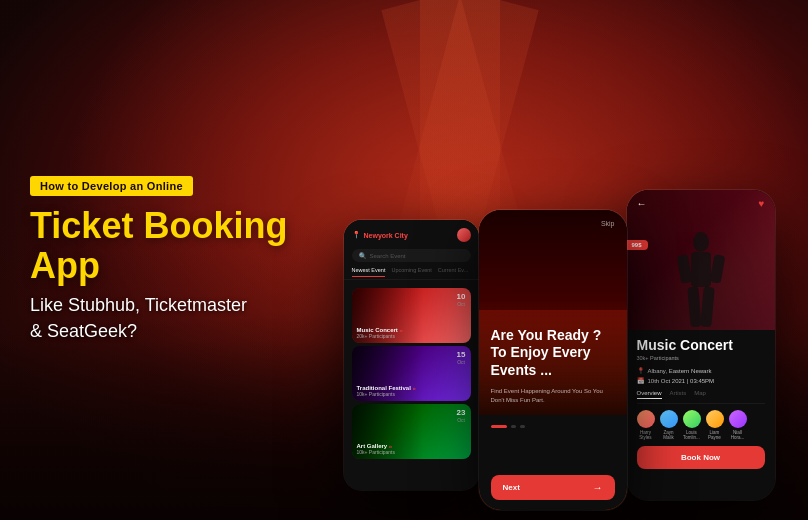  I want to click on event-card-gallery: Art Gallery » 10k+ Participants 23 Oct, so click(412, 432).